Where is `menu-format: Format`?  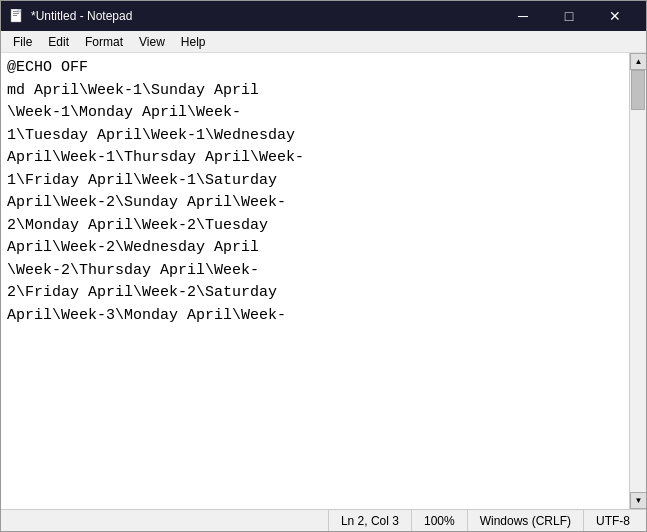 menu-format: Format is located at coordinates (104, 42).